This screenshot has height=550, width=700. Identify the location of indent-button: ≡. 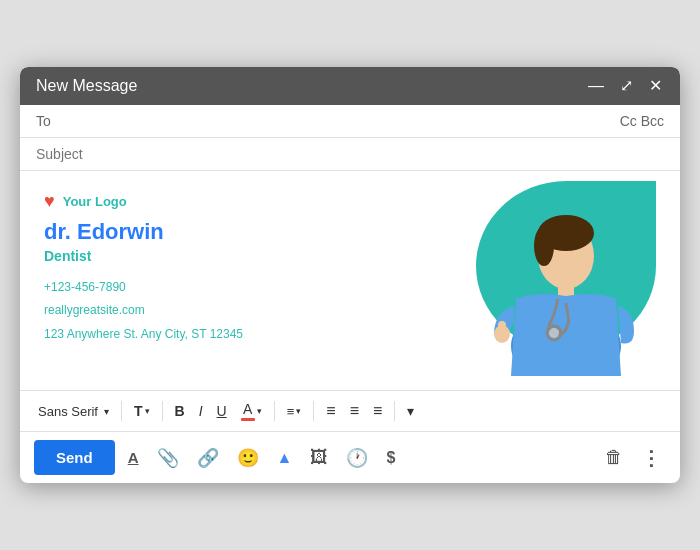
(378, 411).